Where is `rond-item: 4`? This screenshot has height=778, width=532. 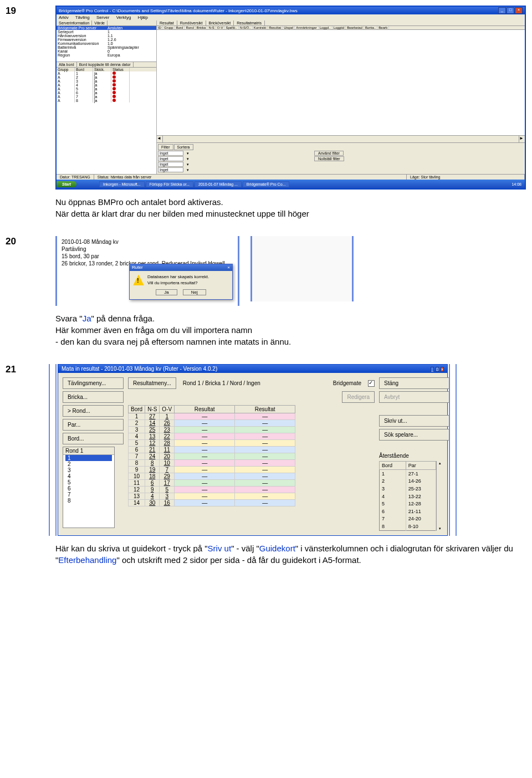
rond-item: 4 is located at coordinates (89, 477).